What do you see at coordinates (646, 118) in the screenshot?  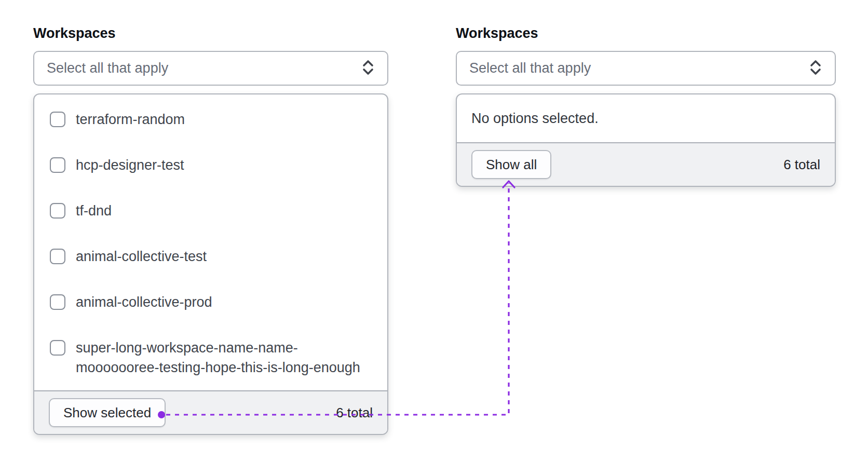 I see `empty-message: No options selected.` at bounding box center [646, 118].